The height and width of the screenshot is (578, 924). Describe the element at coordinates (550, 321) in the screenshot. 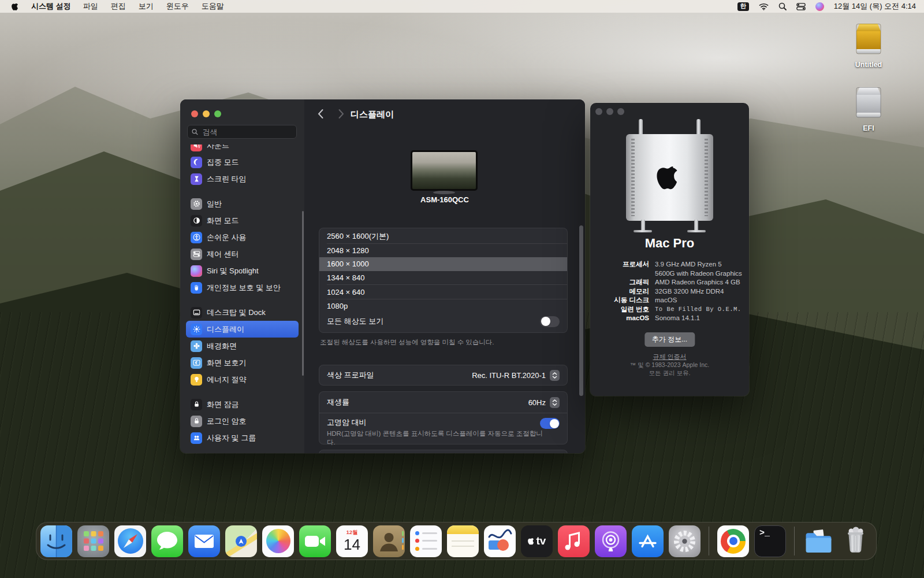

I see `show-all-resolutions-toggle` at that location.